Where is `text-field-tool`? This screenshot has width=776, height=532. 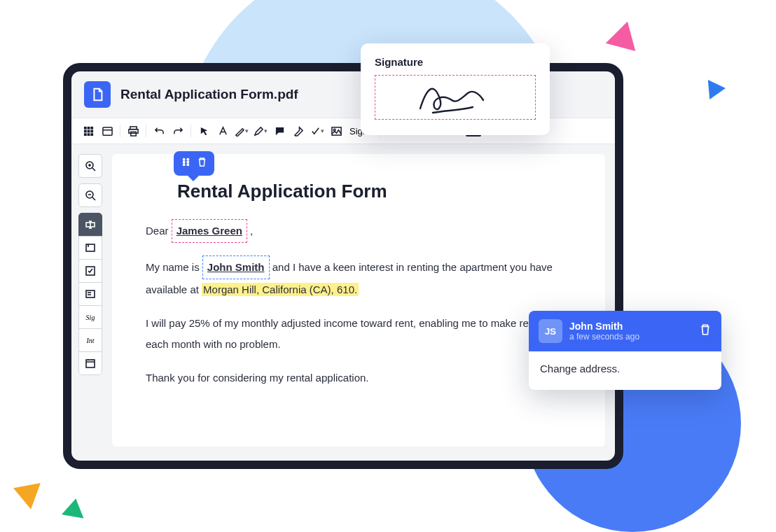 text-field-tool is located at coordinates (90, 225).